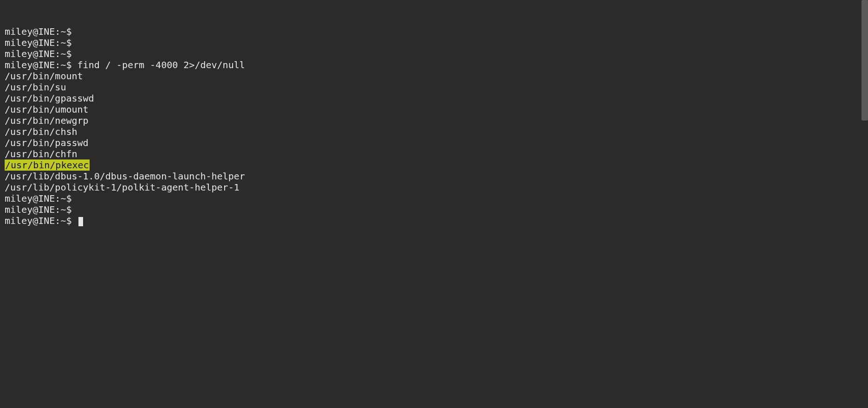 The width and height of the screenshot is (868, 408). Describe the element at coordinates (434, 165) in the screenshot. I see `terminal-line: /usr/bin/pkexec` at that location.